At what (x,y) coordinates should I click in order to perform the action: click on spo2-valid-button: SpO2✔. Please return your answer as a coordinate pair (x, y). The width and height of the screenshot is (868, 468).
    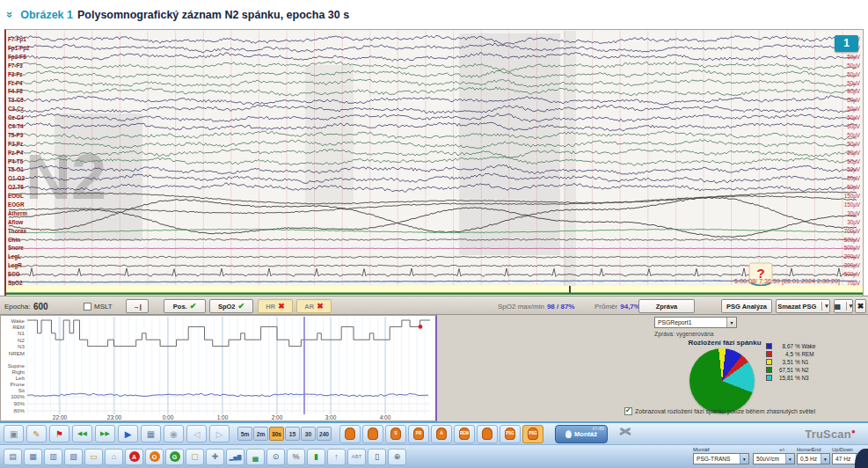
    Looking at the image, I should click on (231, 306).